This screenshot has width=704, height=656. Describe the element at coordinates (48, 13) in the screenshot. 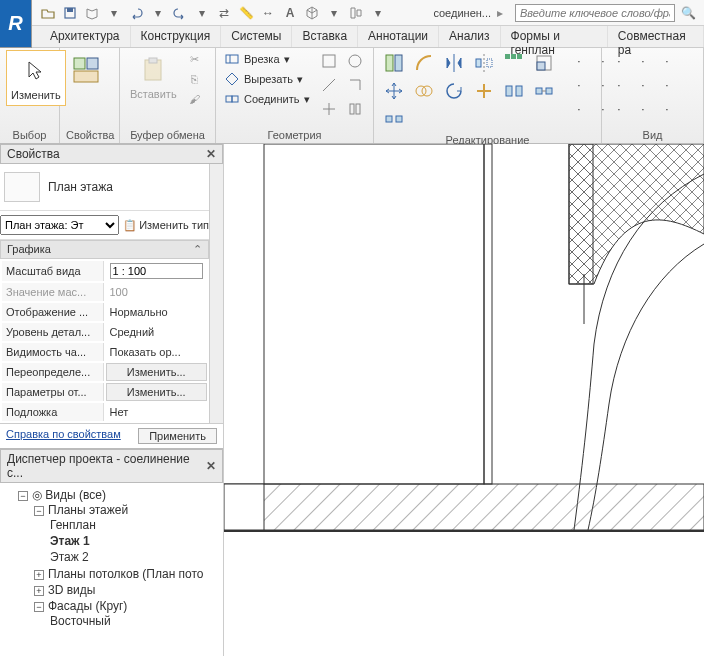

I see `open-icon` at that location.